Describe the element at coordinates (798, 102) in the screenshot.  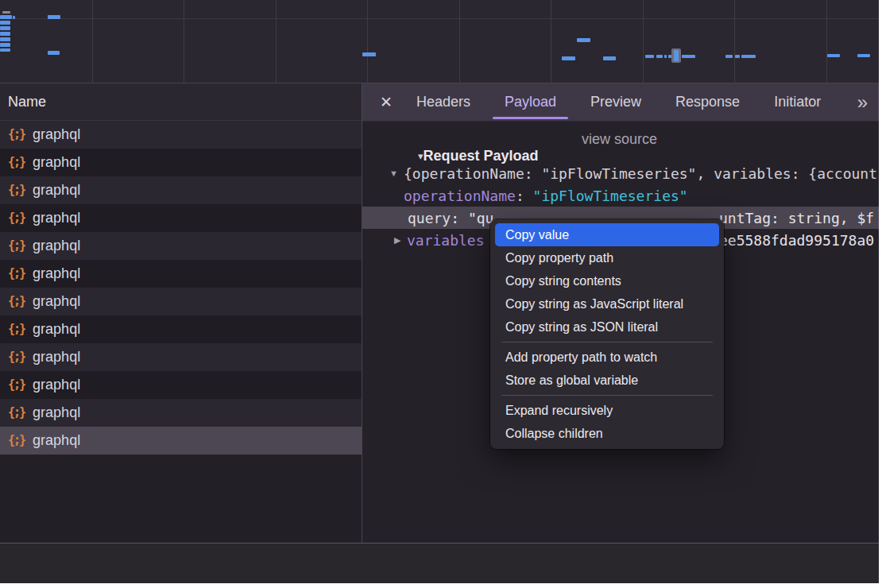
I see `tab-initiator: Initiator` at that location.